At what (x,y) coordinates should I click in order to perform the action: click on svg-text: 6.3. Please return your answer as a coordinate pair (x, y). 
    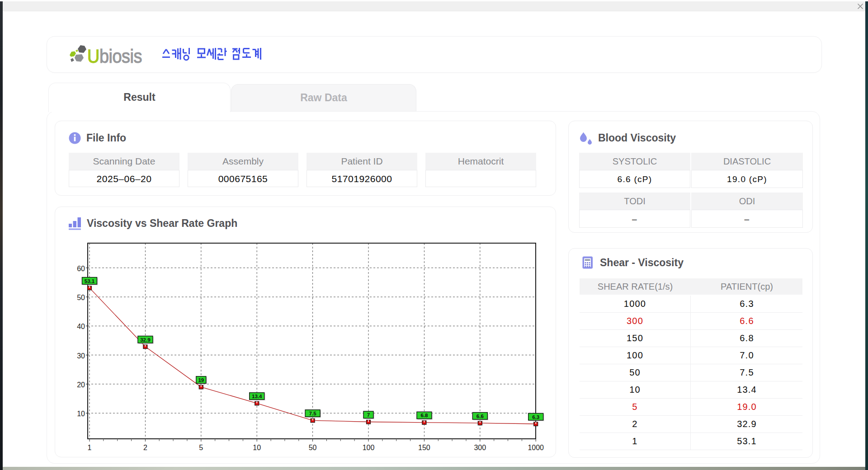
    Looking at the image, I should click on (536, 417).